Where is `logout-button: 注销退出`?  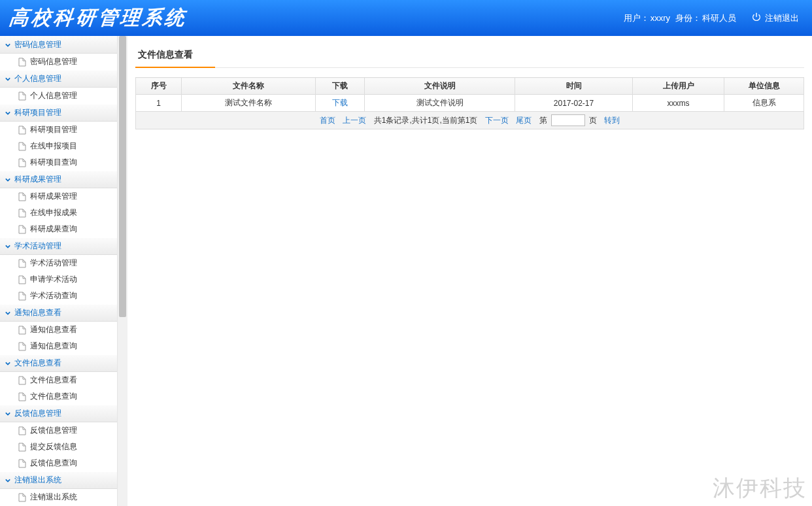 logout-button: 注销退出 is located at coordinates (776, 18).